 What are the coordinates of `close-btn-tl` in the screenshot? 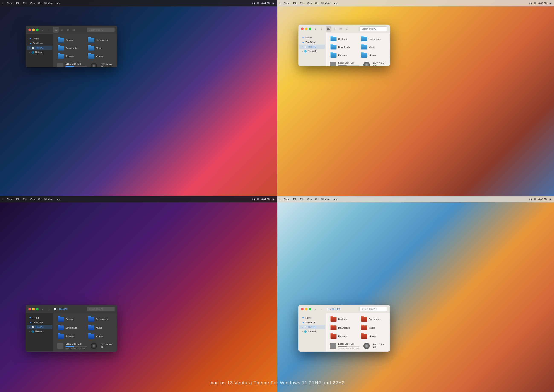 It's located at (30, 30).